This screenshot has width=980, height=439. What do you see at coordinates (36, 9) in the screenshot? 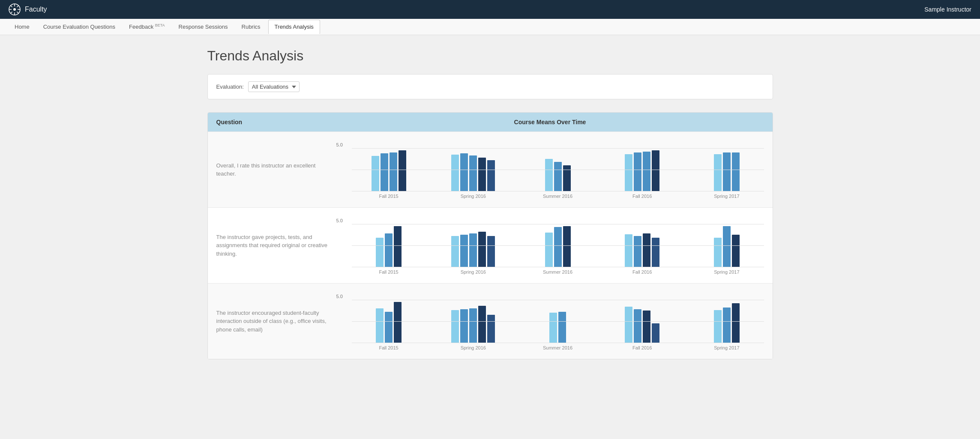
I see `app-name: Faculty` at bounding box center [36, 9].